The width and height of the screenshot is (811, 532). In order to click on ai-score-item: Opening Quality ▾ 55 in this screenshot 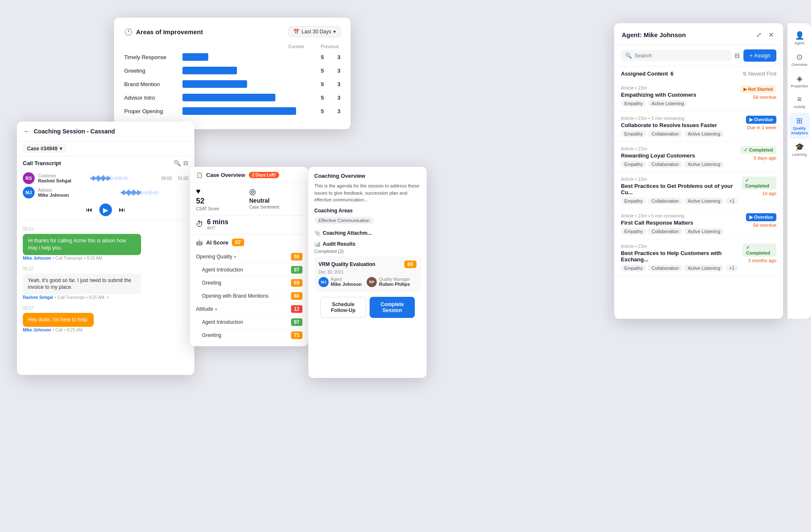, I will do `click(249, 257)`.